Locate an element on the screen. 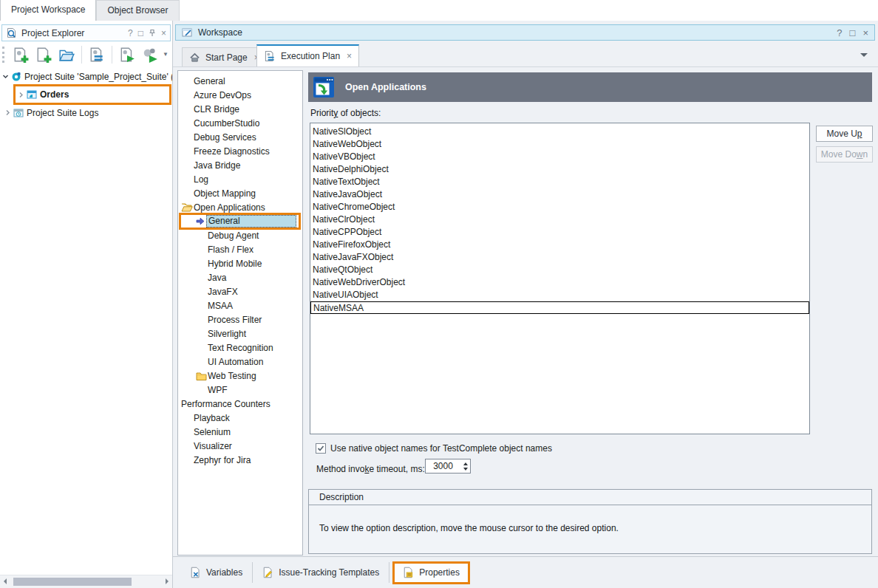 The width and height of the screenshot is (878, 588). horizontal-scrollbar is located at coordinates (86, 581).